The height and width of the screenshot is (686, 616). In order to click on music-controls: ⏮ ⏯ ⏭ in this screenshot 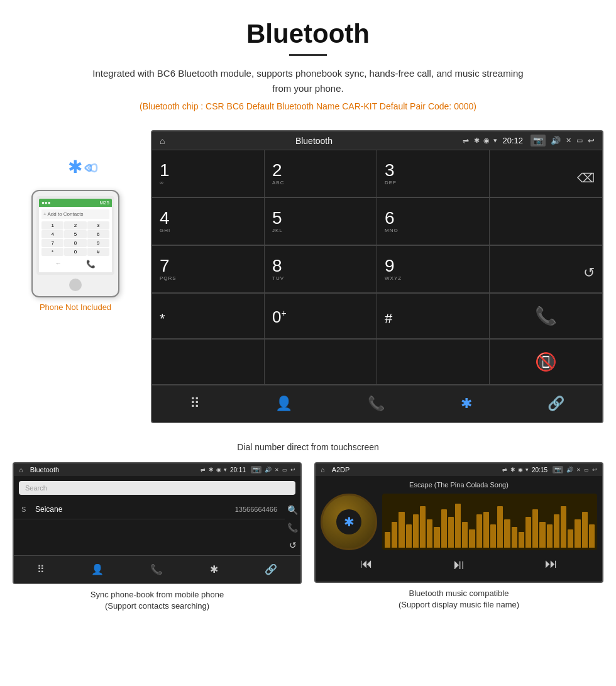, I will do `click(459, 563)`.